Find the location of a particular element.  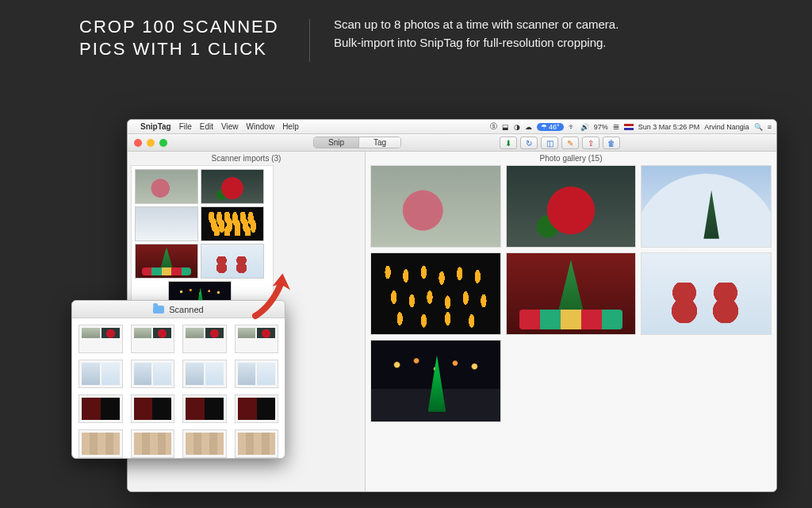

menubar-app-name: SnipTag is located at coordinates (155, 127).